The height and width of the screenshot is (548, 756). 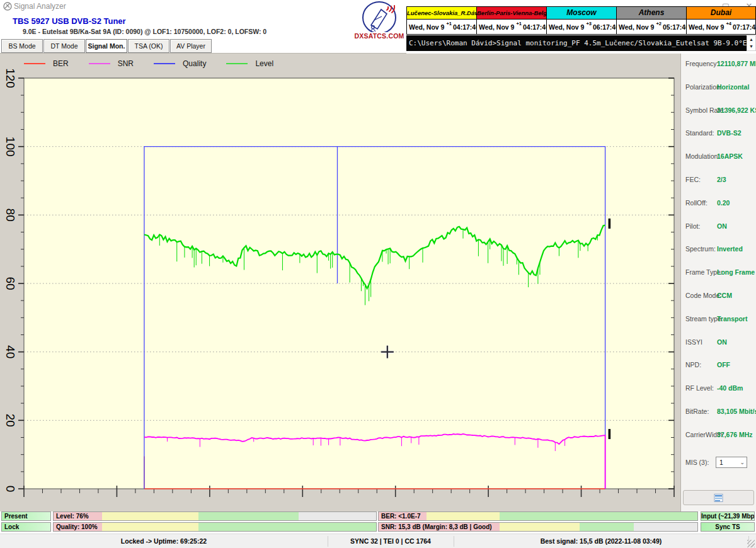 I want to click on chart-legend: BERSNRQualityLevel, so click(x=159, y=64).